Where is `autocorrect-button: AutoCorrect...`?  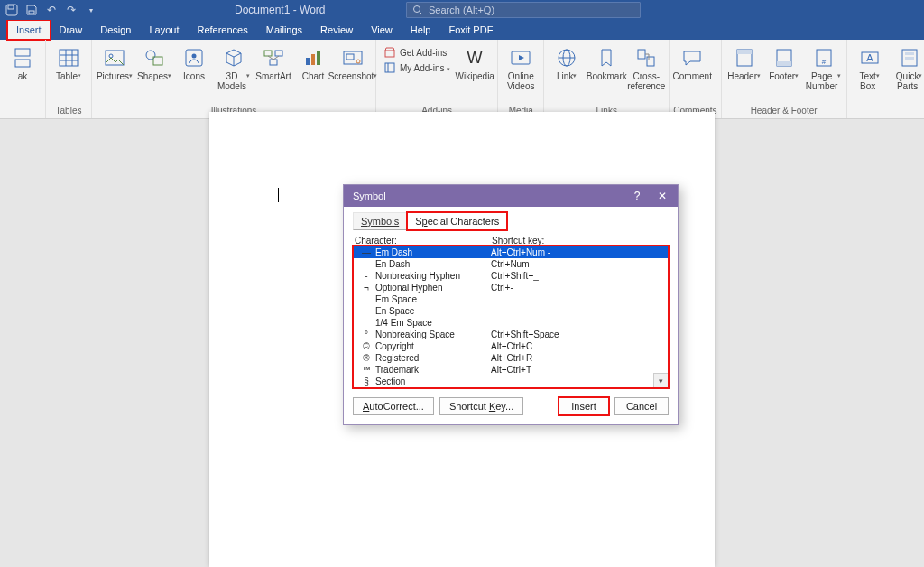 autocorrect-button: AutoCorrect... is located at coordinates (393, 406).